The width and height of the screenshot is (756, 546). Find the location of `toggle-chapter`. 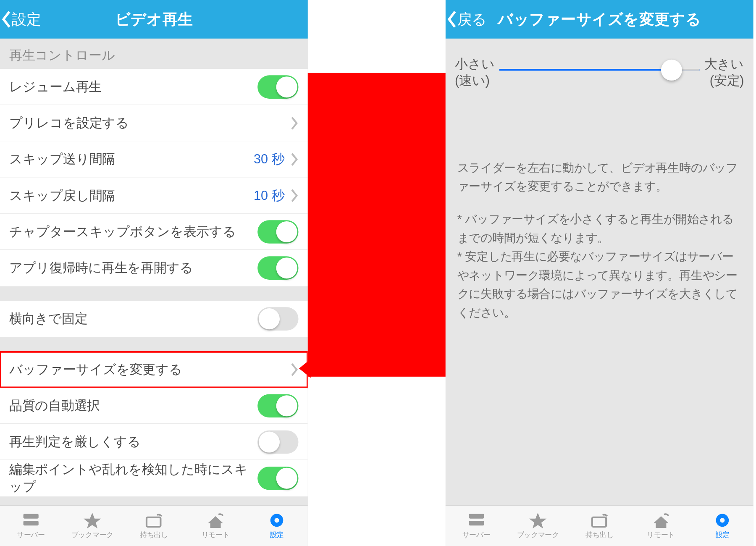

toggle-chapter is located at coordinates (278, 231).